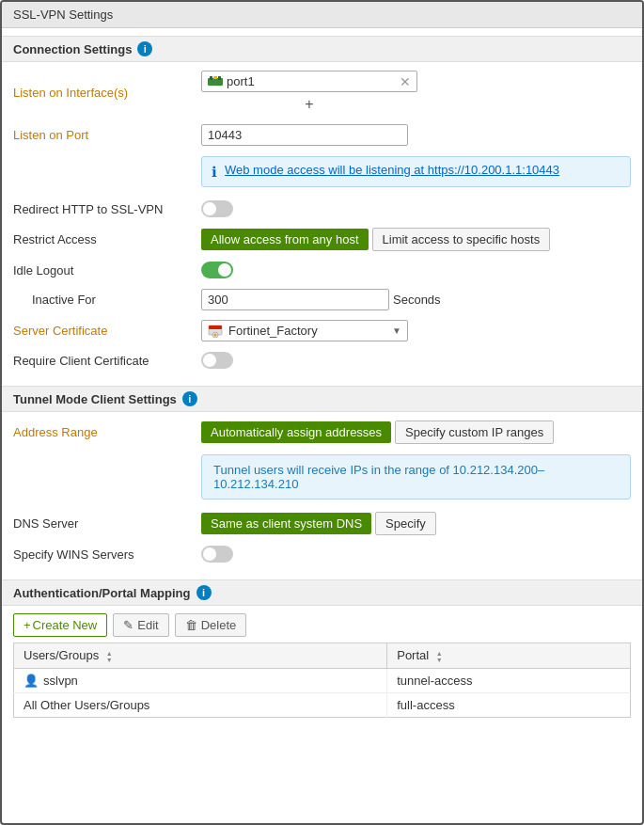 The height and width of the screenshot is (825, 644). I want to click on tunnel-settings-label: Tunnel Mode Client Settings, so click(95, 399).